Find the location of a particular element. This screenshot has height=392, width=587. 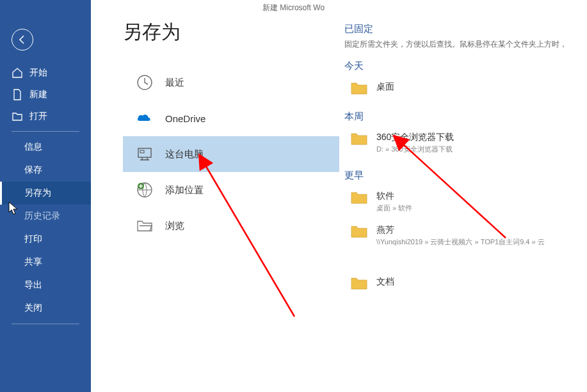

folder-name: 软件 is located at coordinates (394, 196).